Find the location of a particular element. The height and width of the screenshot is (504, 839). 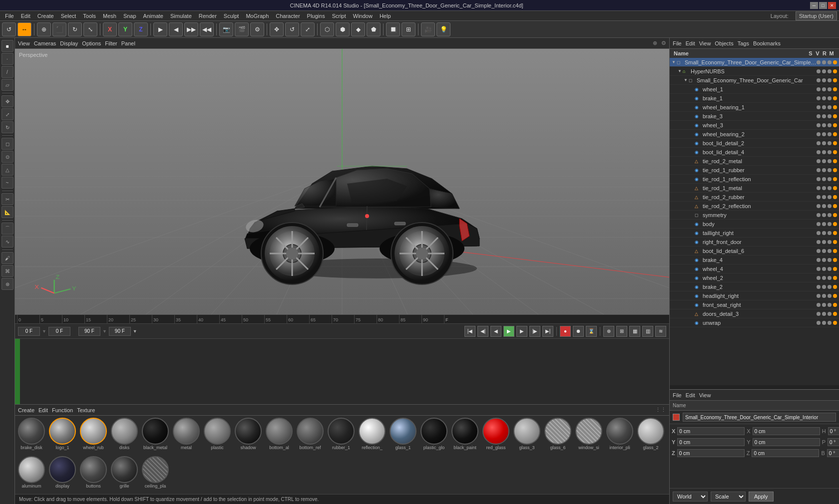

om-view: View is located at coordinates (705, 43).